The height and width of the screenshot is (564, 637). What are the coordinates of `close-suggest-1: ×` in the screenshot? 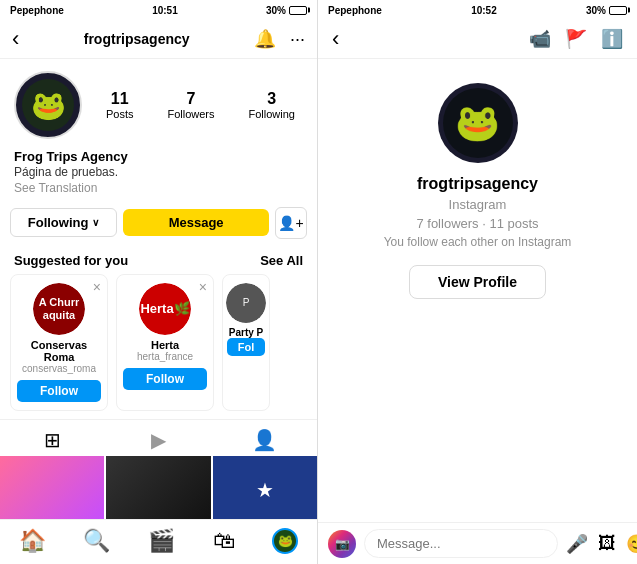 It's located at (203, 287).